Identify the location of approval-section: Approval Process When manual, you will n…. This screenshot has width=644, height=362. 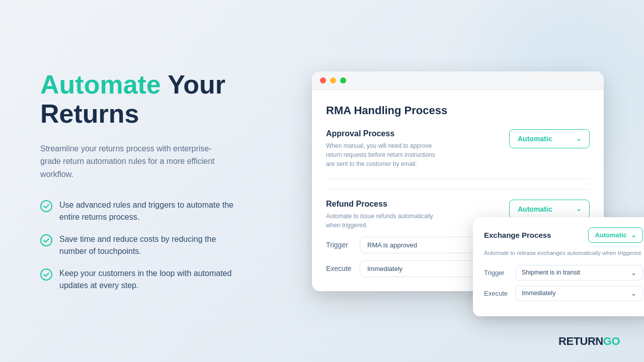
(458, 149).